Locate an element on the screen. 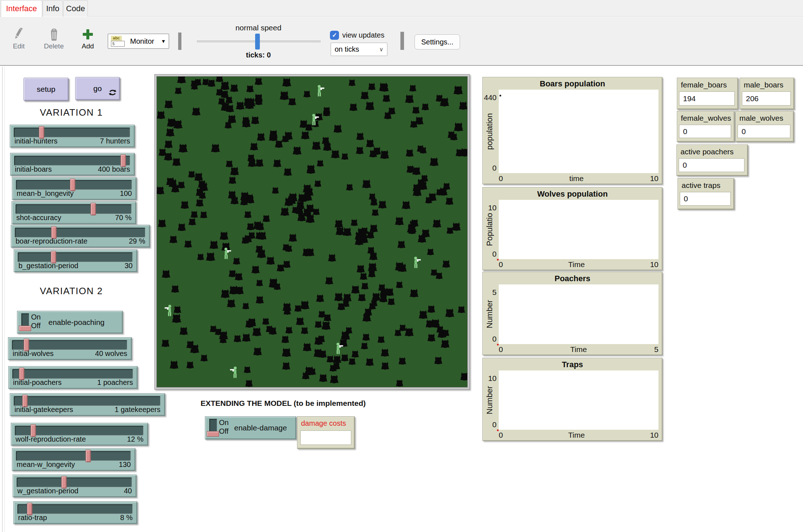 Image resolution: width=803 pixels, height=532 pixels. slider-label: initial-hunters is located at coordinates (36, 141).